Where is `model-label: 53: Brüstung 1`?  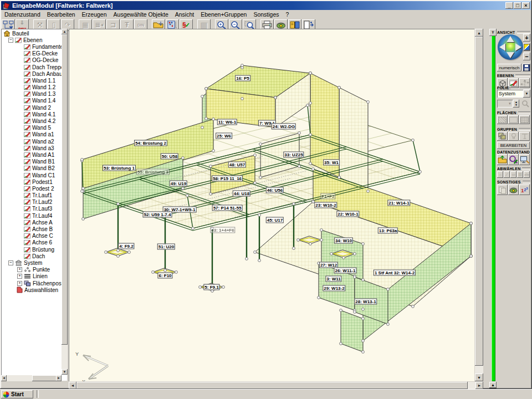
model-label: 53: Brüstung 1 is located at coordinates (119, 168).